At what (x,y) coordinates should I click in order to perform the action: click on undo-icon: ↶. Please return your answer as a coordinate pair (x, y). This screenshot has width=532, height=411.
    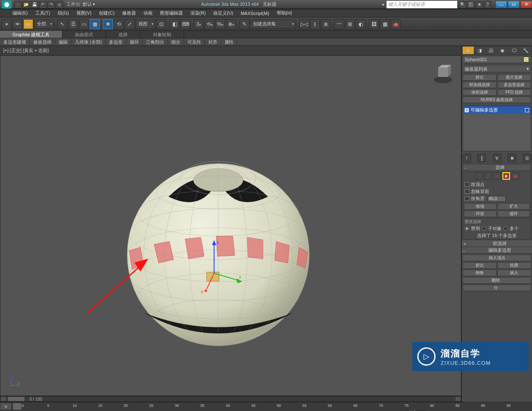
    Looking at the image, I should click on (43, 5).